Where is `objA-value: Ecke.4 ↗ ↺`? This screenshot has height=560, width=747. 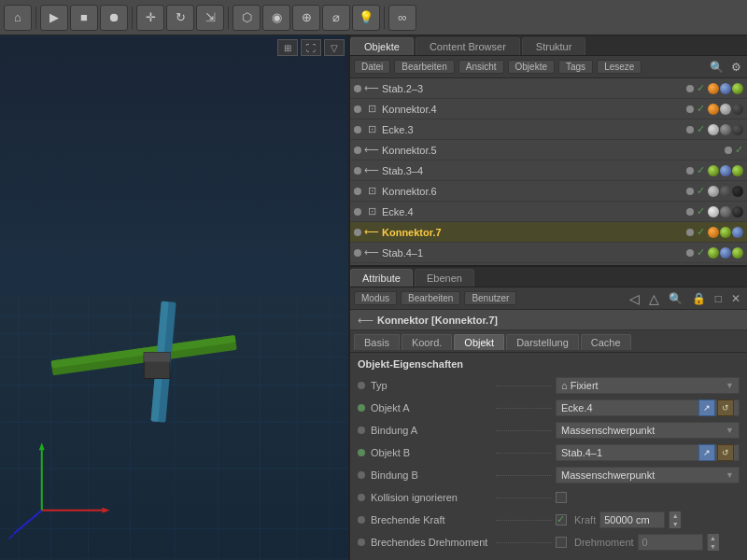 objA-value: Ecke.4 ↗ ↺ is located at coordinates (648, 408).